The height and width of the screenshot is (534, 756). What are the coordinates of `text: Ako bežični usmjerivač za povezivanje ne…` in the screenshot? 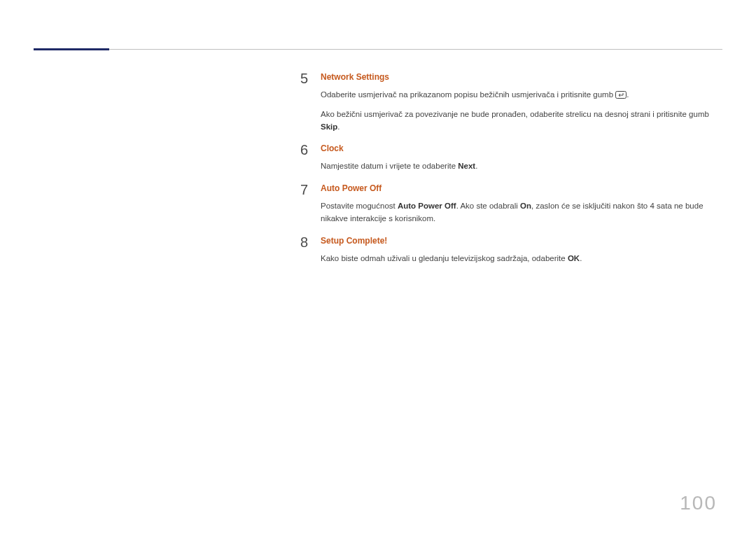 It's located at (515, 114).